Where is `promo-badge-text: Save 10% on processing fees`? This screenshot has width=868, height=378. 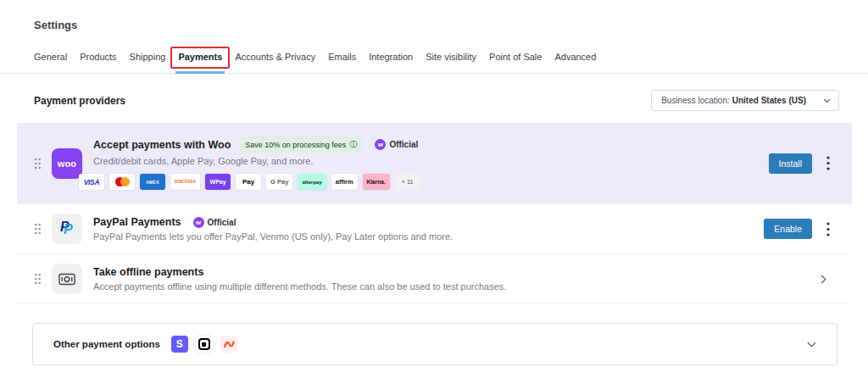
promo-badge-text: Save 10% on processing fees is located at coordinates (295, 145).